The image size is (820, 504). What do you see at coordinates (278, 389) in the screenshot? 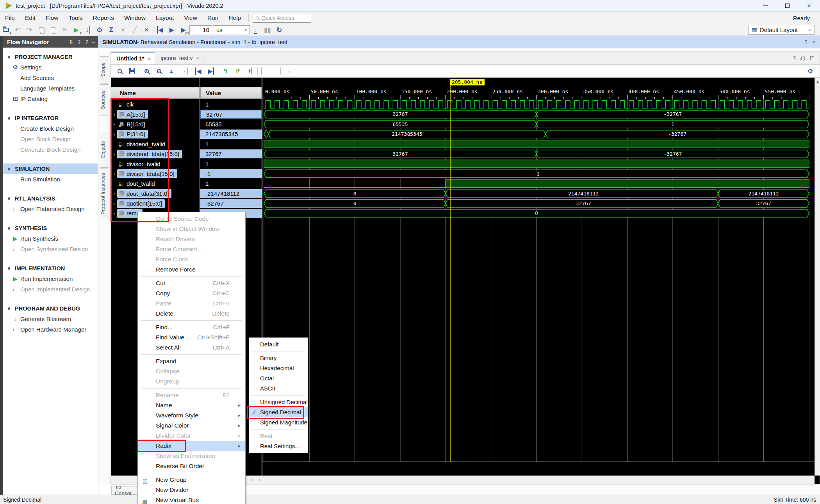
I see `radix-option-ascii: ASCII` at bounding box center [278, 389].